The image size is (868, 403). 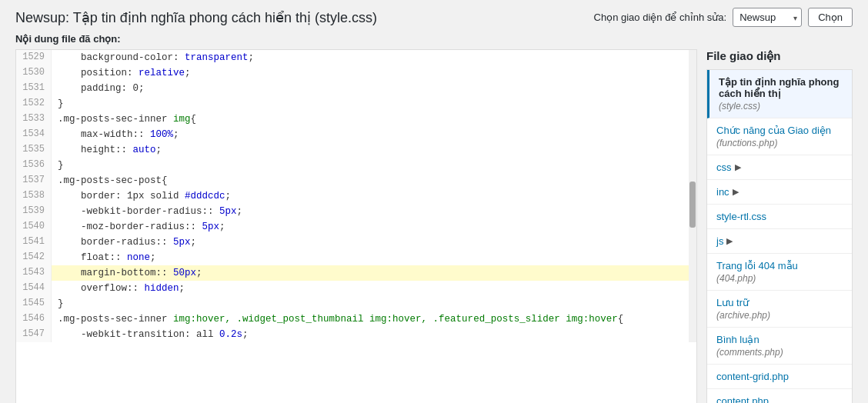 I want to click on line-number: 1542, so click(x=34, y=258).